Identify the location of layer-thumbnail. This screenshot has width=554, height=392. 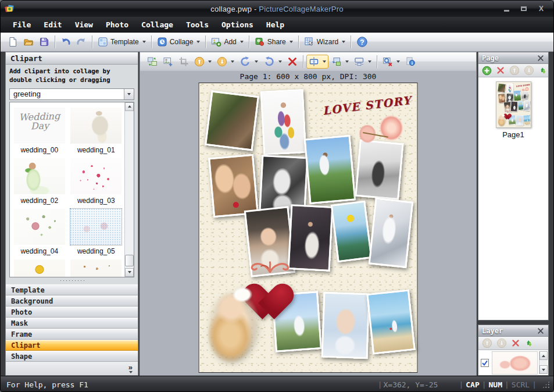
(515, 363).